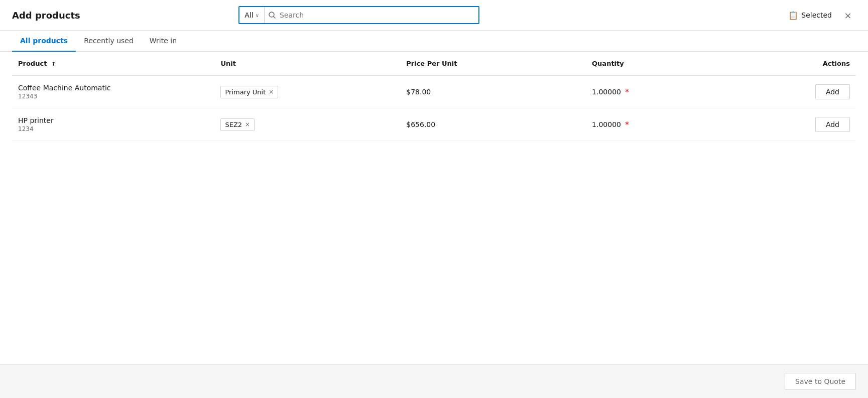 Image resolution: width=868 pixels, height=398 pixels. What do you see at coordinates (814, 124) in the screenshot?
I see `actions-cell-2: Add` at bounding box center [814, 124].